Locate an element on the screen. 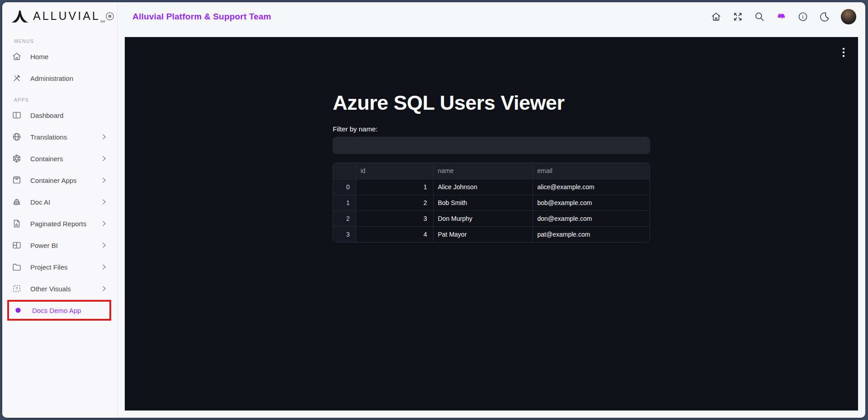  panes-icon is located at coordinates (17, 245).